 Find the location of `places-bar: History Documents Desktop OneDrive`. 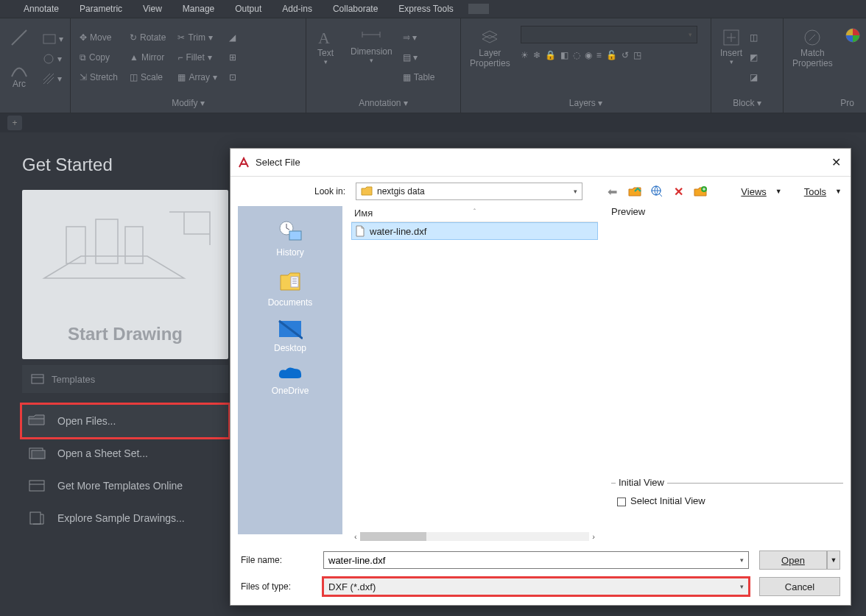

places-bar: History Documents Desktop OneDrive is located at coordinates (290, 370).